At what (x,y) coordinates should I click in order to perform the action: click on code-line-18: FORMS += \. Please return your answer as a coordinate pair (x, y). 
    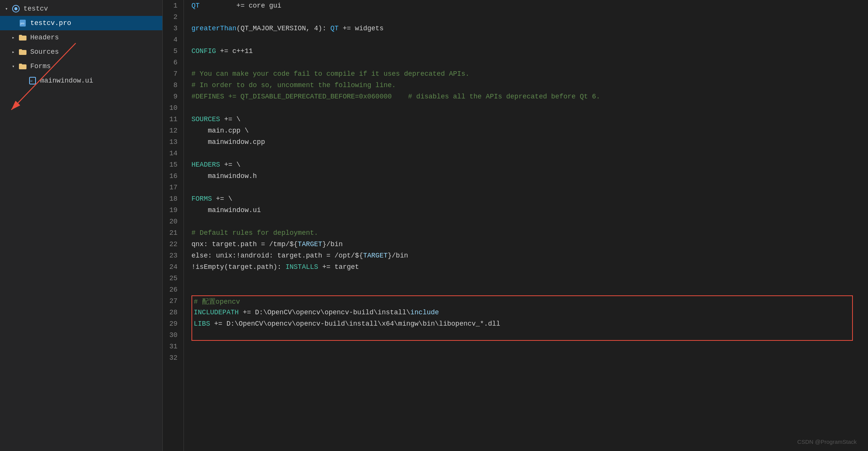
    Looking at the image, I should click on (530, 199).